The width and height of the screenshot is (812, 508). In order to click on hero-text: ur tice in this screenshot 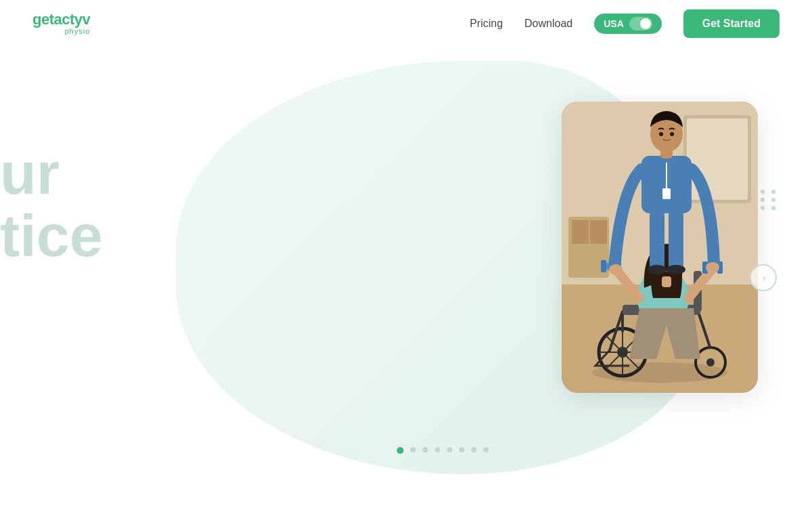, I will do `click(51, 205)`.